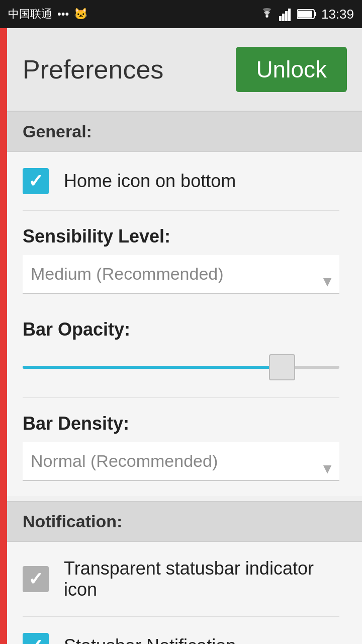 This screenshot has height=644, width=362. Describe the element at coordinates (181, 353) in the screenshot. I see `bar-opacity-section: Bar Opacity:` at that location.